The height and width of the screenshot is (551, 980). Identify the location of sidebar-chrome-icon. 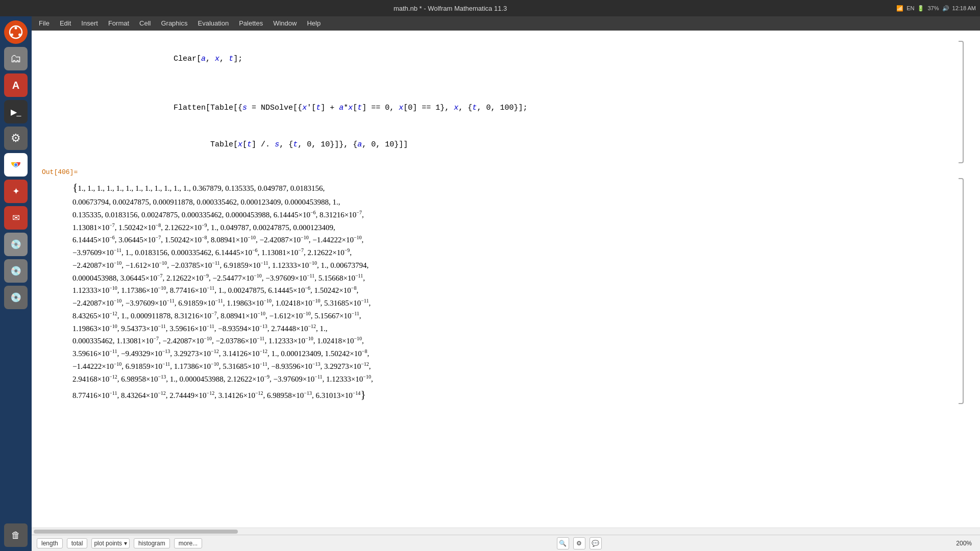
(16, 165).